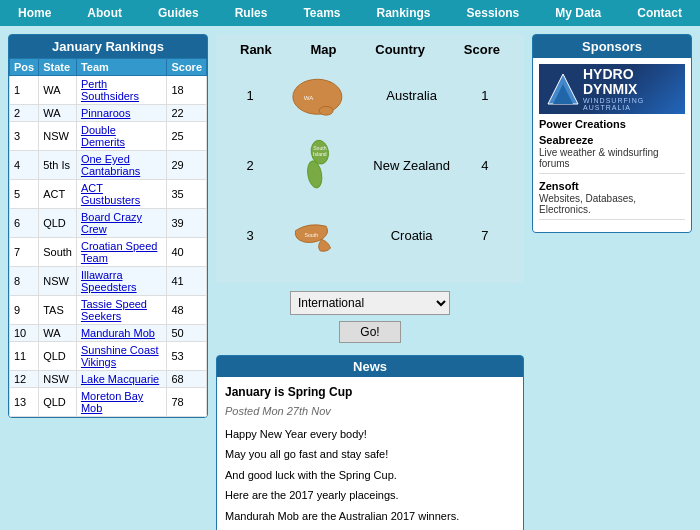  Describe the element at coordinates (578, 13) in the screenshot. I see `nav-item-my-data: My Data` at that location.